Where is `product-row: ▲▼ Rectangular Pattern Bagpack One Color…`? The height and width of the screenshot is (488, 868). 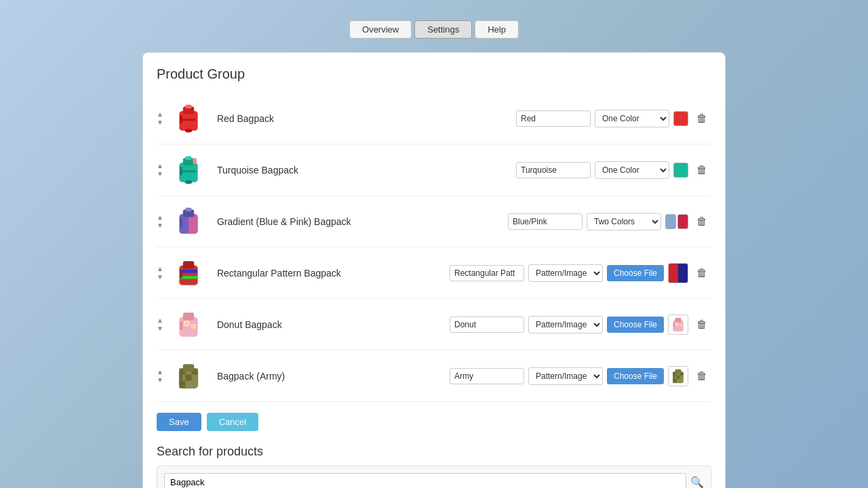
product-row: ▲▼ Rectangular Pattern Bagpack One Color… is located at coordinates (434, 273).